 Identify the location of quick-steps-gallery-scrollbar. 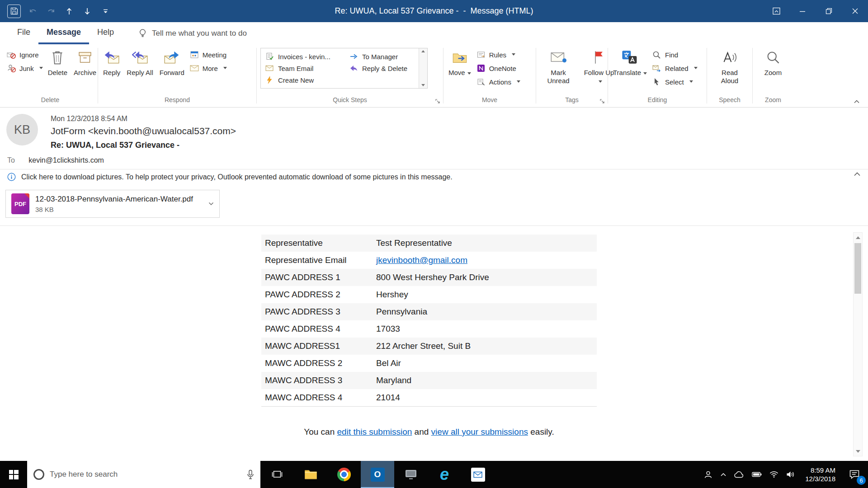
(423, 68).